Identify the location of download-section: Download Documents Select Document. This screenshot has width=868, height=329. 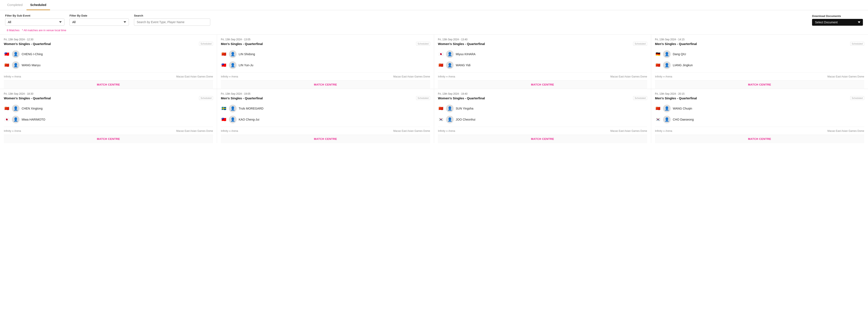
(838, 20).